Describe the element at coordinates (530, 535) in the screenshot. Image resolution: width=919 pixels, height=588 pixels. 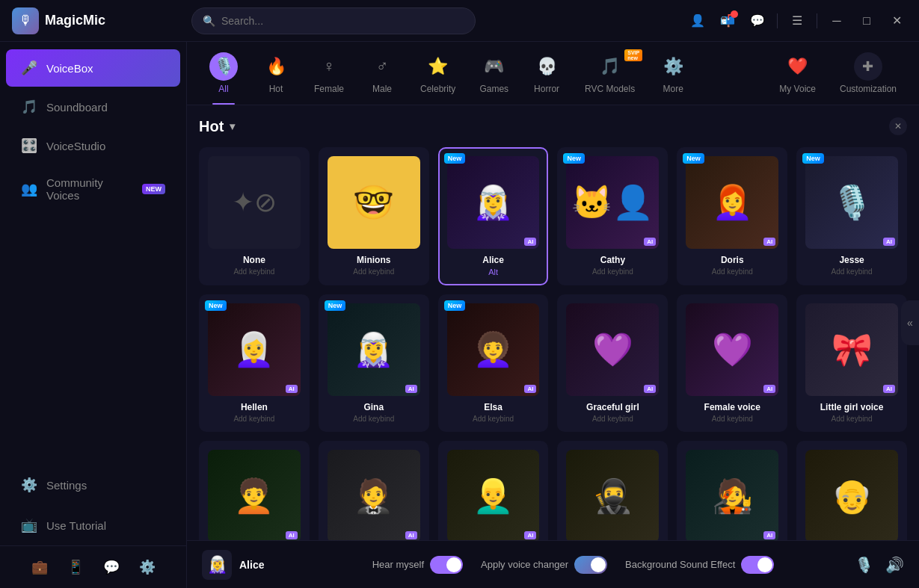
I see `malevoice-ai-badge: AI` at that location.